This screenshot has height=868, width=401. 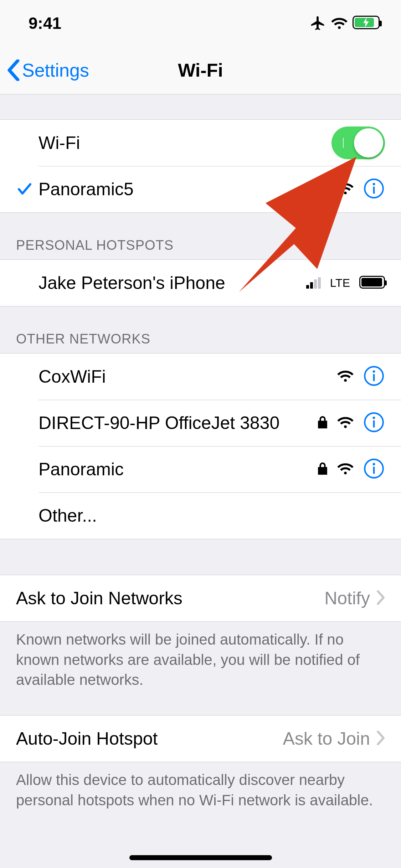 I want to click on network-row: CoxWiFi, so click(x=200, y=377).